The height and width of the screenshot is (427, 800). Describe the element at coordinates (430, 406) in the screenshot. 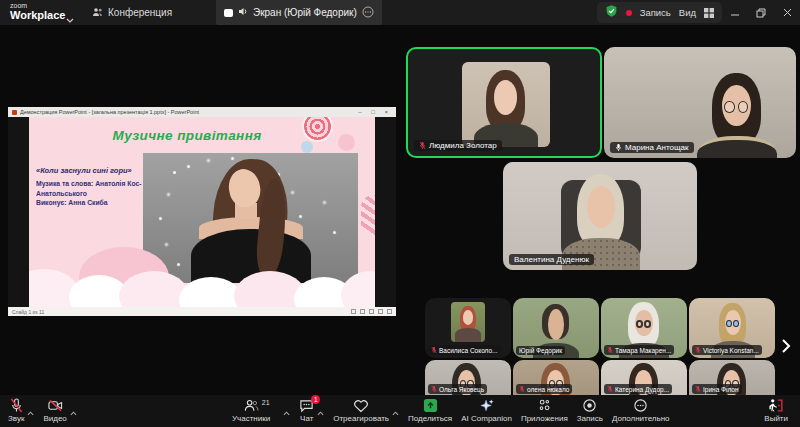

I see `share-screen-icon` at that location.